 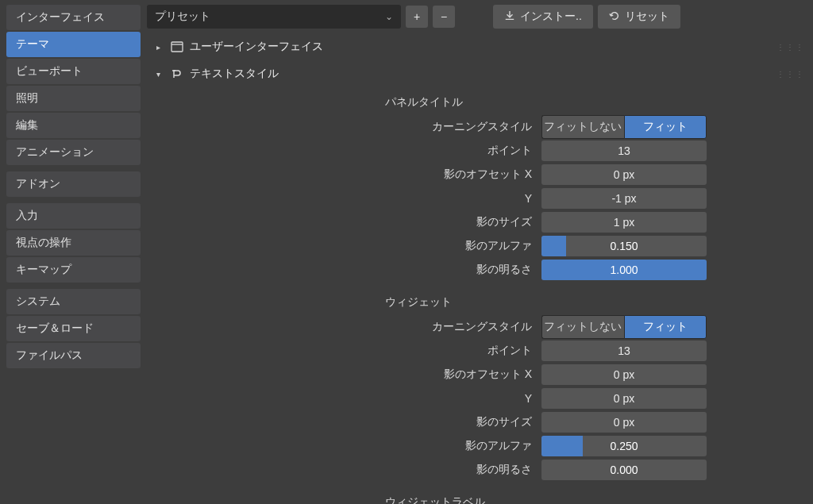 I want to click on reset-button: リセット, so click(x=639, y=17).